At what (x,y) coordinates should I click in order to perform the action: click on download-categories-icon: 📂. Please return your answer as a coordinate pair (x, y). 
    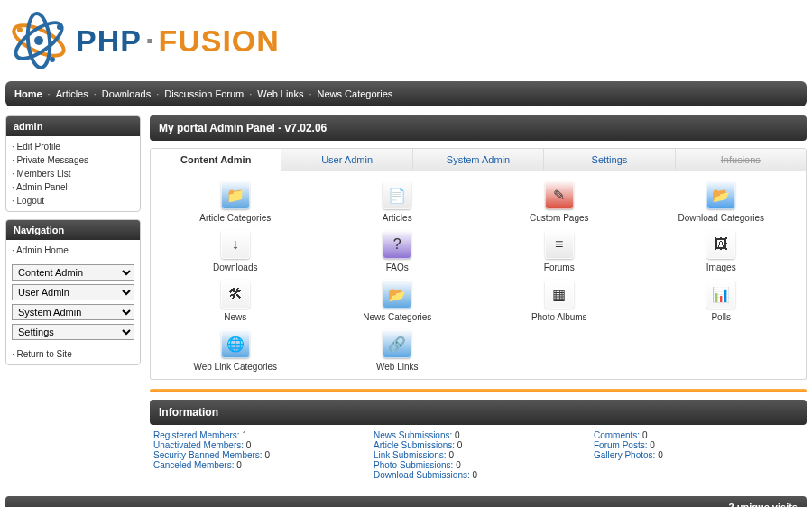
    Looking at the image, I should click on (721, 195).